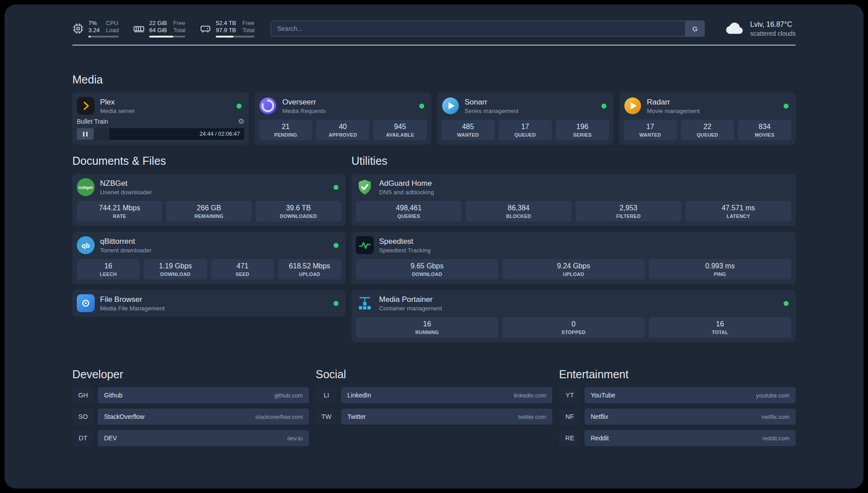  Describe the element at coordinates (365, 303) in the screenshot. I see `portainer-icon` at that location.